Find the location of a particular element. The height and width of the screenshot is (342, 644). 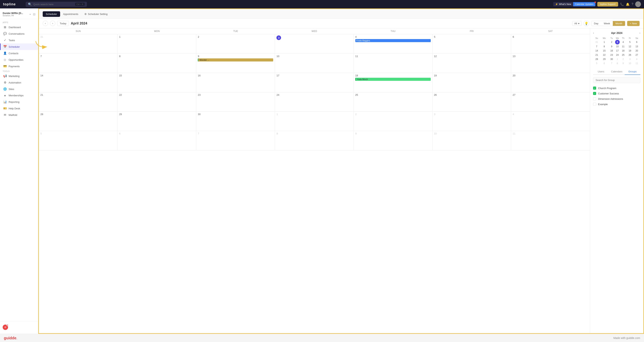

bell-icon: 🔔 is located at coordinates (628, 4).